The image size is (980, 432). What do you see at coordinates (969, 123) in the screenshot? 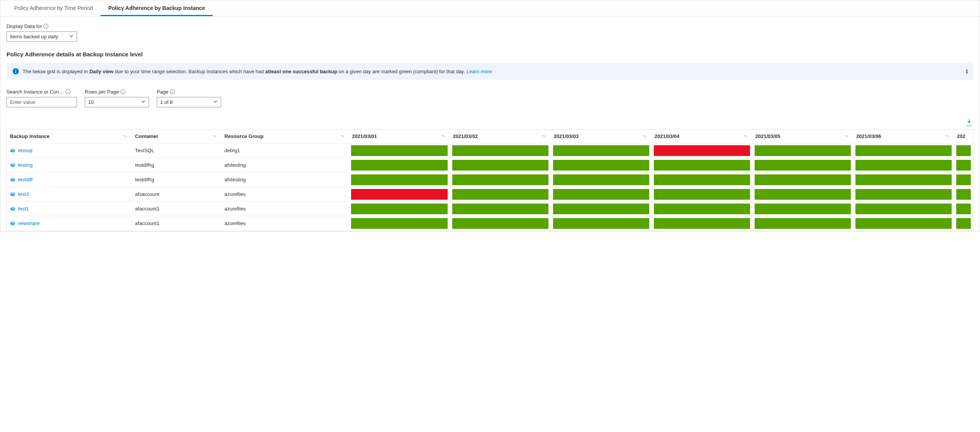
I see `download-icon` at bounding box center [969, 123].